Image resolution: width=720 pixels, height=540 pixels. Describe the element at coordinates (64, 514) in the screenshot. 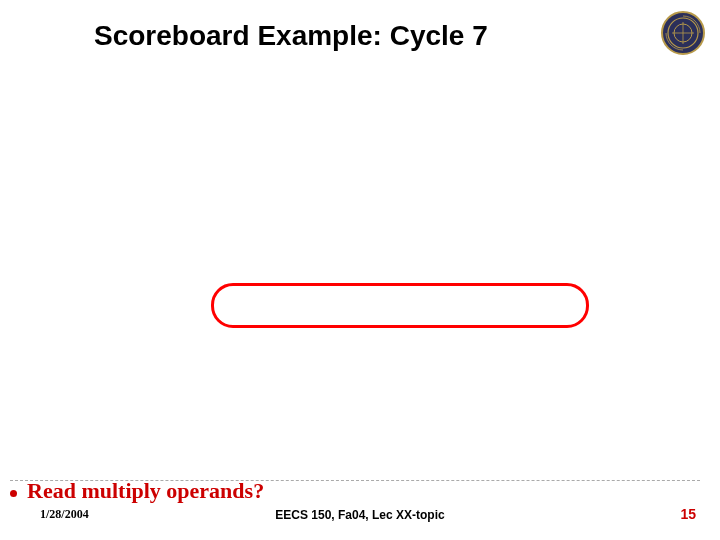

I see `footer-date: 1/28/2004` at that location.